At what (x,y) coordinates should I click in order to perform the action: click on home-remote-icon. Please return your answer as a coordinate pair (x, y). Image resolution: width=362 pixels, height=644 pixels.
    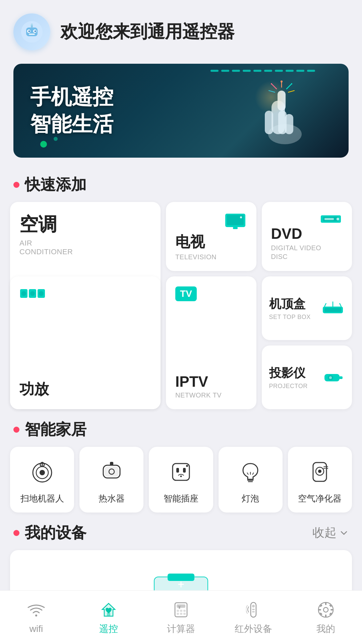
    Looking at the image, I should click on (109, 610).